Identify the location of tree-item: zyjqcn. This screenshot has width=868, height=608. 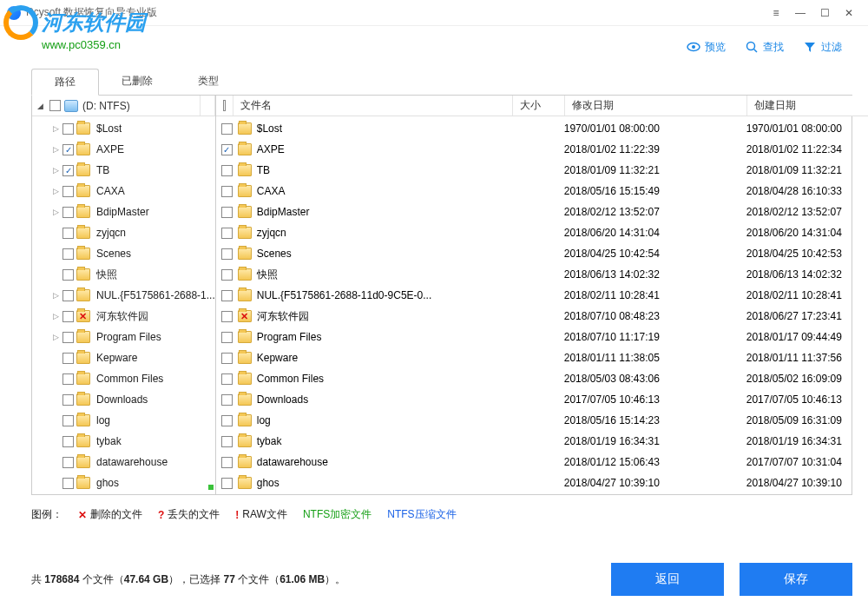
(123, 233).